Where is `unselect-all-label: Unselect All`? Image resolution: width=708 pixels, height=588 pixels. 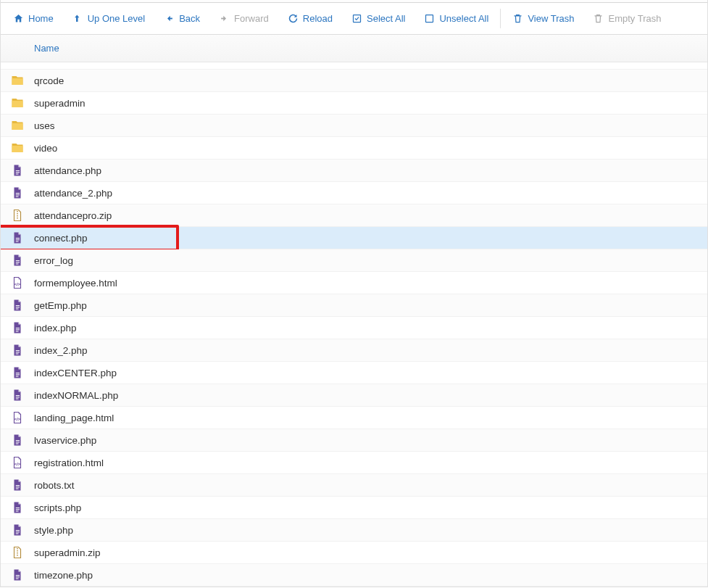
unselect-all-label: Unselect All is located at coordinates (464, 19).